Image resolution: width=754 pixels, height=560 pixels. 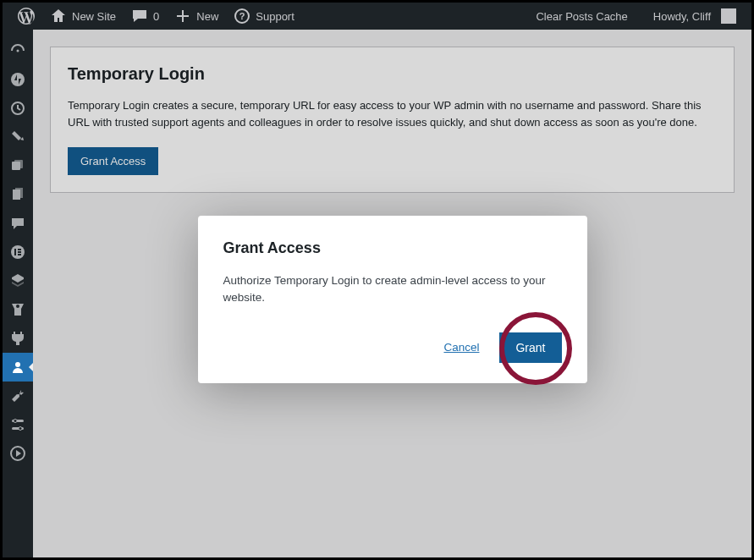 What do you see at coordinates (18, 425) in the screenshot?
I see `sidebar-item-settings` at bounding box center [18, 425].